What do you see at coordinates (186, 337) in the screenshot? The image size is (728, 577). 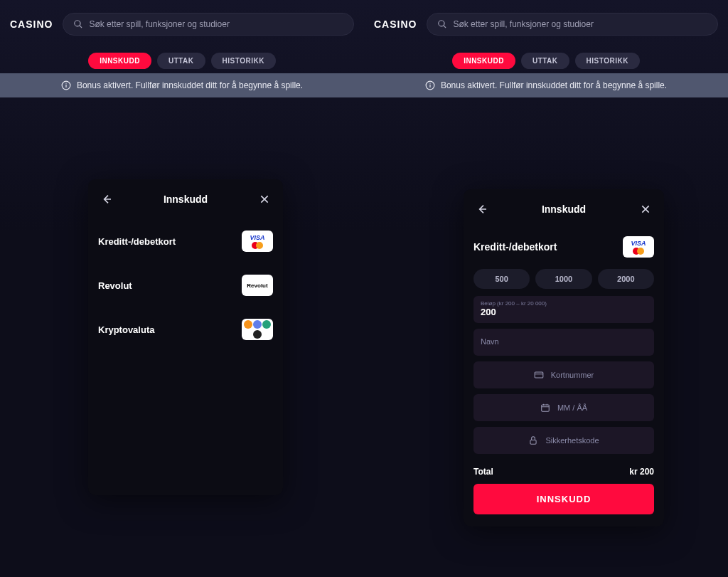 I see `deposit-modal-methods: Innskudd Kreditt-/debetkort VISA Revolut…` at bounding box center [186, 337].